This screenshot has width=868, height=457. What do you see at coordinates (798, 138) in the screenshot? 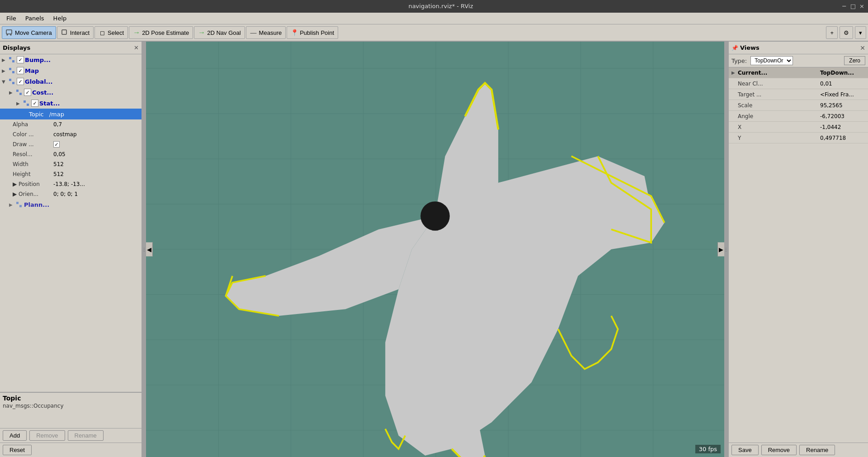
I see `view-y: Y 0,497718` at bounding box center [798, 138].